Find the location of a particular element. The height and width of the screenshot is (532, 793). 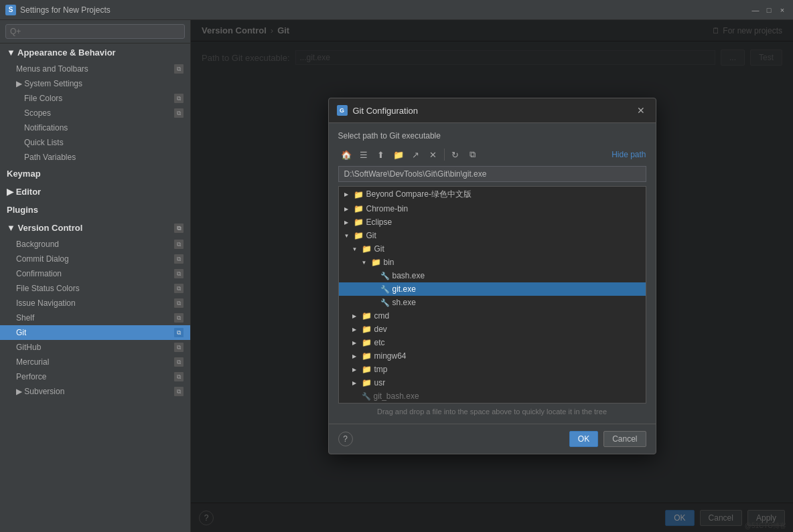

tree-item: ▶ 📁 cmd is located at coordinates (492, 316).